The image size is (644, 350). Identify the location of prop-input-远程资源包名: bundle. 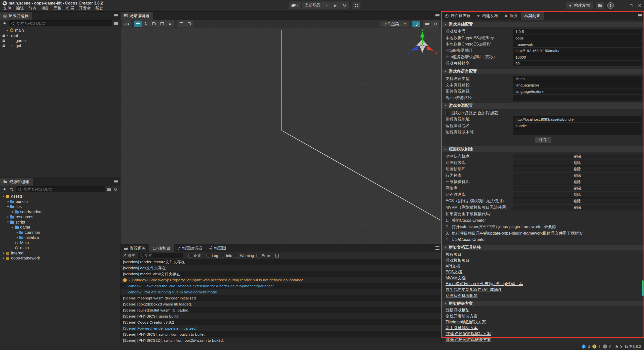
(577, 126).